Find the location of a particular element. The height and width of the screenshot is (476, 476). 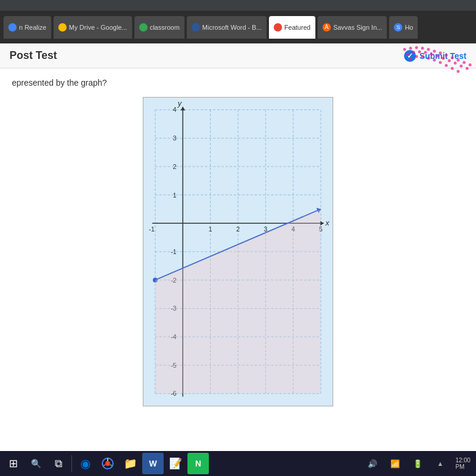

submit-label: Submit Test is located at coordinates (443, 56).